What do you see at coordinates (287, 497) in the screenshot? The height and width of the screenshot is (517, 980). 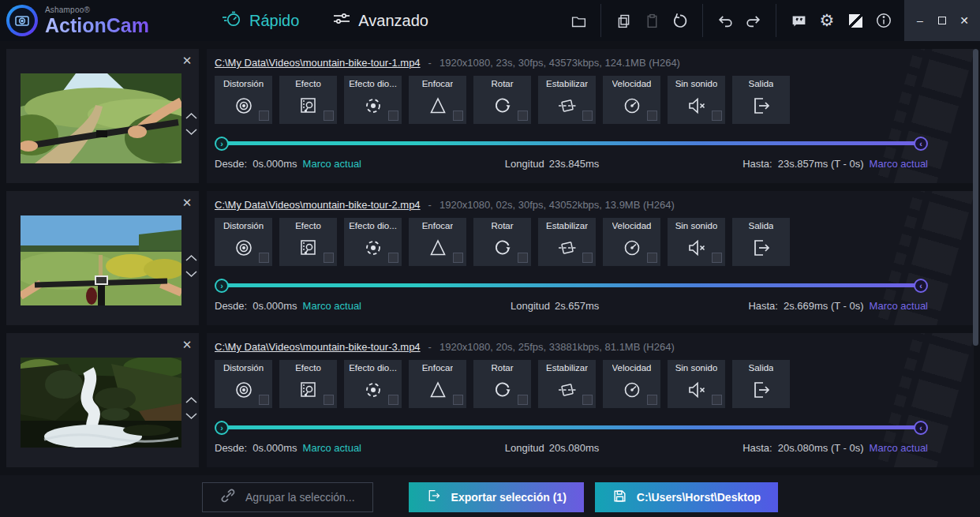 I see `group-selection-button: Agrupar la selección...` at bounding box center [287, 497].